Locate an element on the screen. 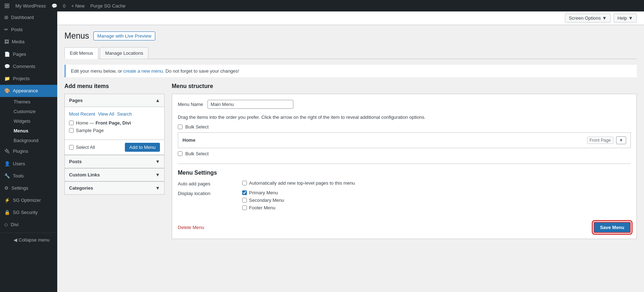 The image size is (644, 292). menu-instruction: Drag the items into the order you prefer… is located at coordinates (404, 117).